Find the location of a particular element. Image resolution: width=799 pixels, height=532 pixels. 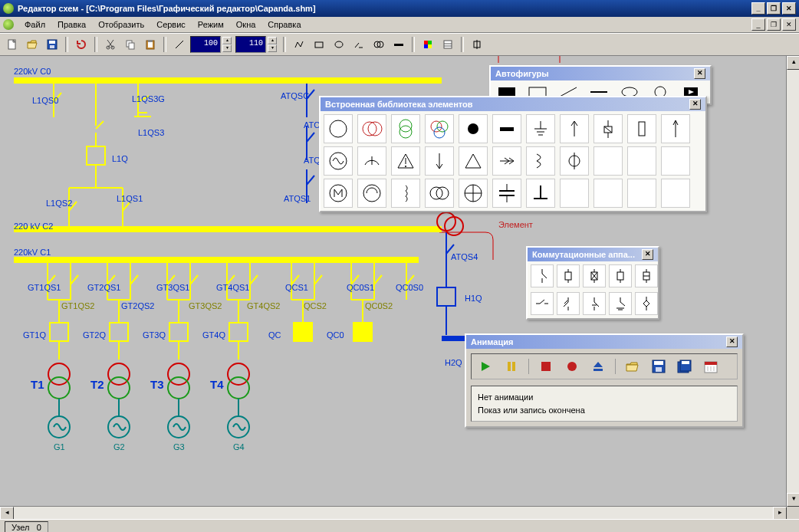

lib-dot-icon is located at coordinates (473, 129).